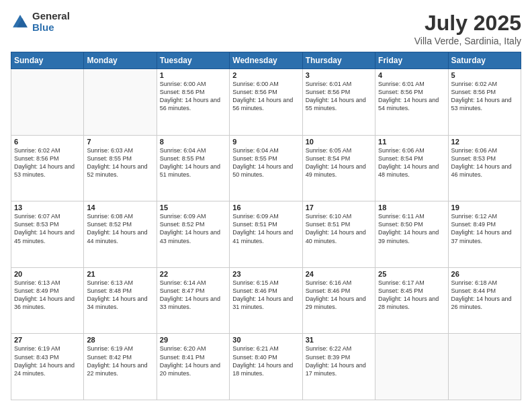  What do you see at coordinates (411, 274) in the screenshot?
I see `day-number: 25` at bounding box center [411, 274].